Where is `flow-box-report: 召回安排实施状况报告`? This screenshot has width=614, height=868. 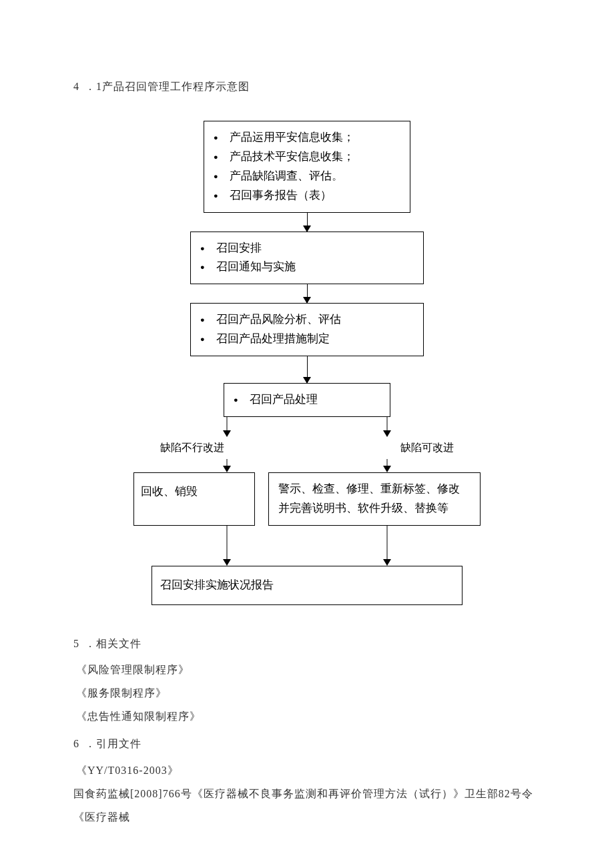 flow-box-report: 召回安排实施状况报告 is located at coordinates (307, 586).